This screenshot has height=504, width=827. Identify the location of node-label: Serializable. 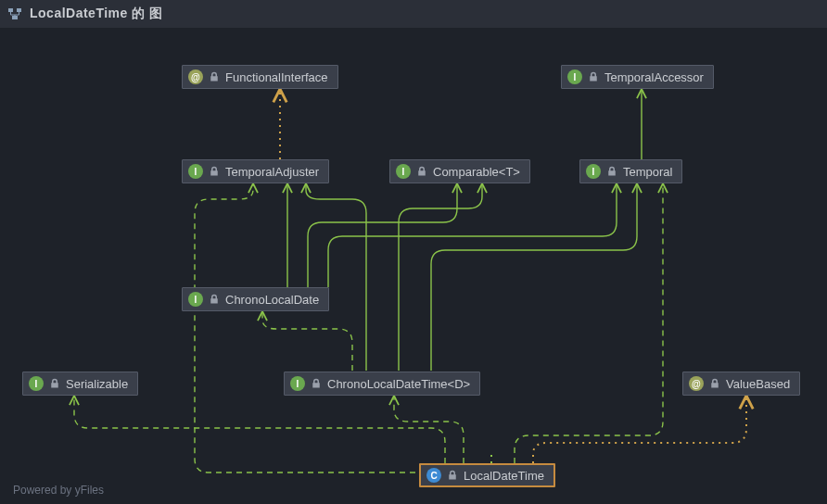
(96, 384).